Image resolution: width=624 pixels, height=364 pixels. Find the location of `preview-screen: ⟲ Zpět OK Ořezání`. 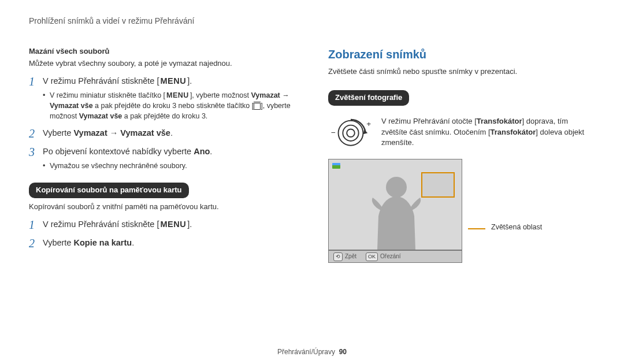

preview-screen: ⟲ Zpět OK Ořezání is located at coordinates (395, 211).